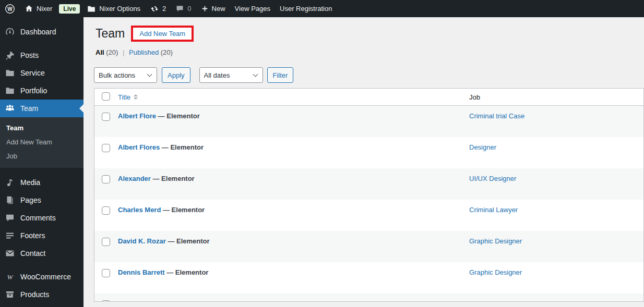  Describe the element at coordinates (106, 96) in the screenshot. I see `select-all-checkbox` at that location.